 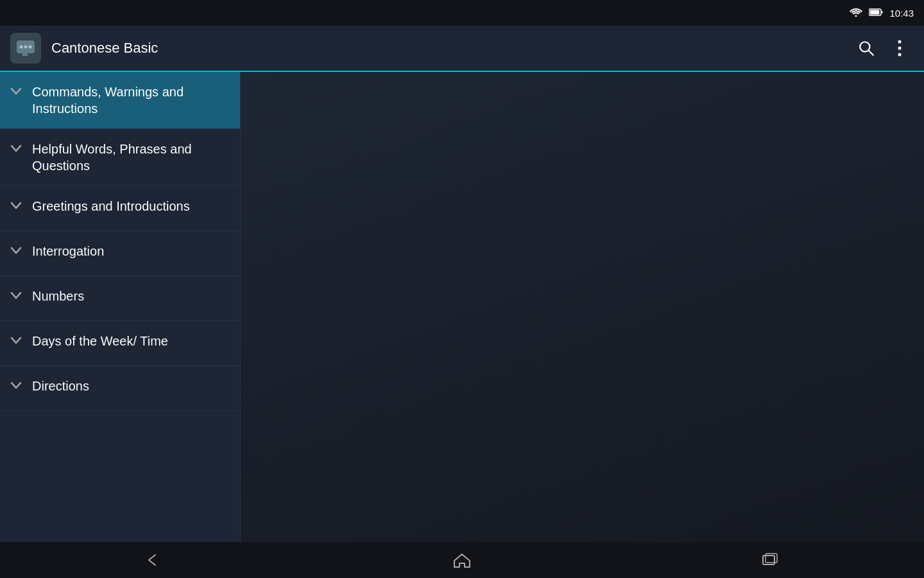 I want to click on sidebar-item-interrogation-label: Interrogation, so click(x=68, y=251).